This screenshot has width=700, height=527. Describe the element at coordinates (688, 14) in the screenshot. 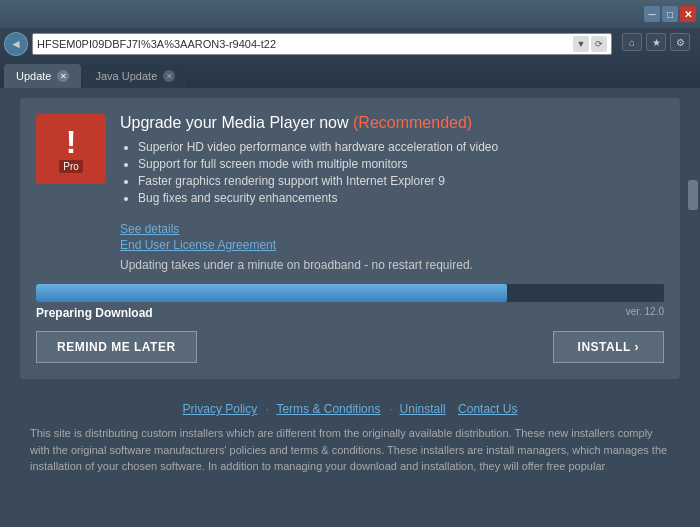

I see `close-button: ✕` at that location.